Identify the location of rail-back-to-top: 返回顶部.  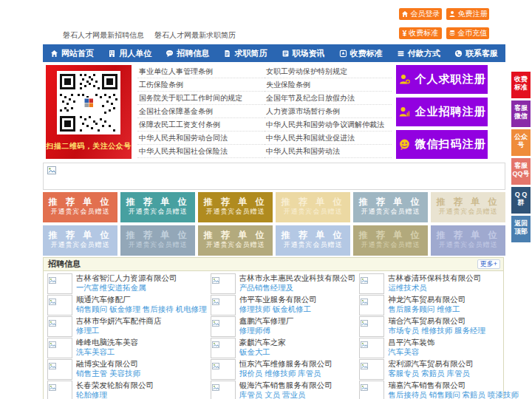
(521, 229).